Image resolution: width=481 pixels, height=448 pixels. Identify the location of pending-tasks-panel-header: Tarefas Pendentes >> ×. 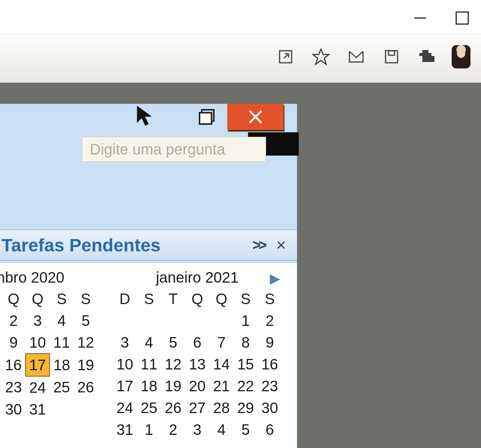
(148, 245).